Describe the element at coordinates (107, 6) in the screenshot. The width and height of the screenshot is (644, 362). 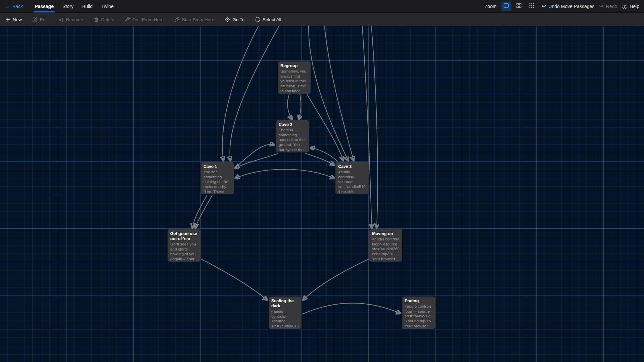
I see `tab-twine-label: Twine` at that location.